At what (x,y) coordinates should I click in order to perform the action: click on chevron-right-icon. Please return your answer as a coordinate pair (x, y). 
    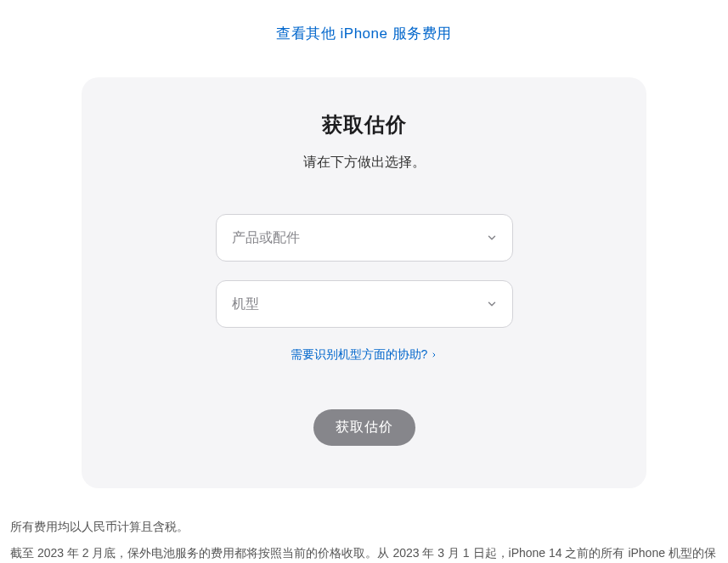
    Looking at the image, I should click on (434, 355).